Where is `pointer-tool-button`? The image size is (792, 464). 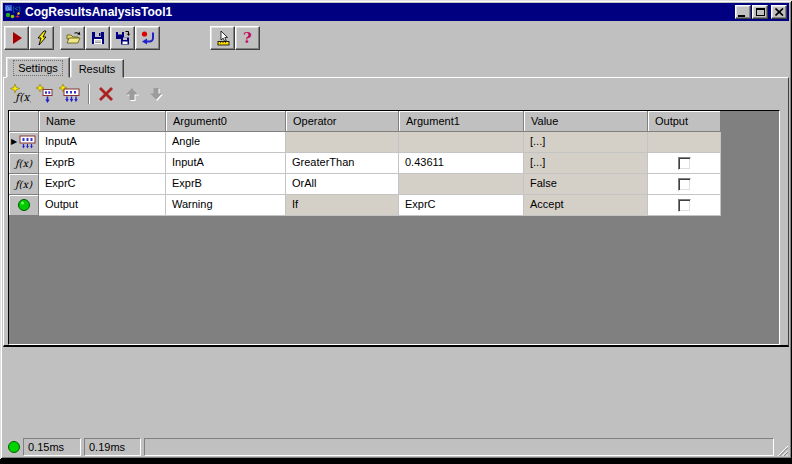
pointer-tool-button is located at coordinates (222, 38).